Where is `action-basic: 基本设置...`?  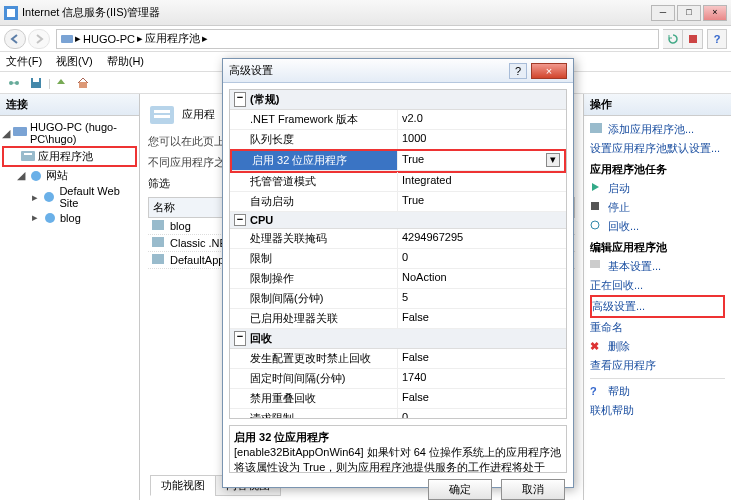
action-basic: 基本设置... is located at coordinates (658, 266).